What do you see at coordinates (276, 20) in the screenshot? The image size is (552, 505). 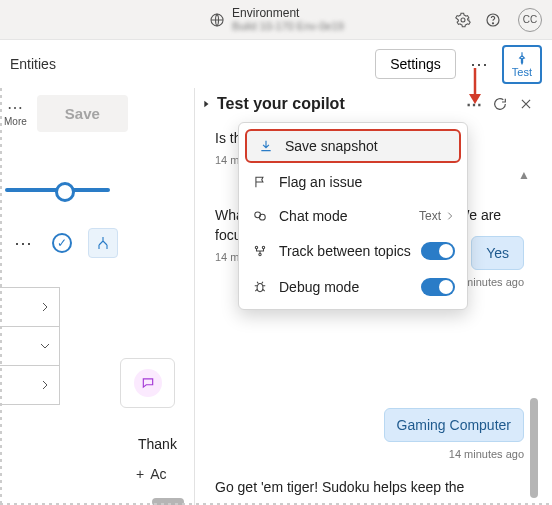 I see `app-topbar: Environment Build 10-170 Env-0e19 CC` at bounding box center [276, 20].